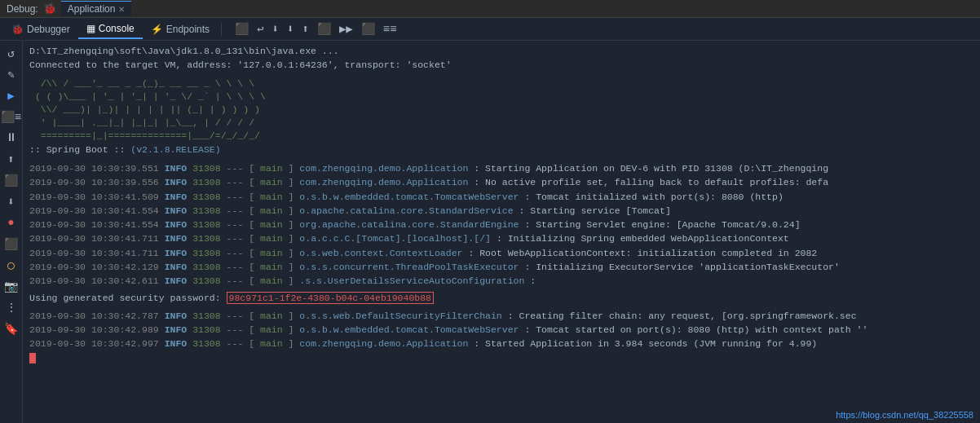  What do you see at coordinates (905, 415) in the screenshot?
I see `watermark: https://blog.csdn.net/qq_38225558` at bounding box center [905, 415].